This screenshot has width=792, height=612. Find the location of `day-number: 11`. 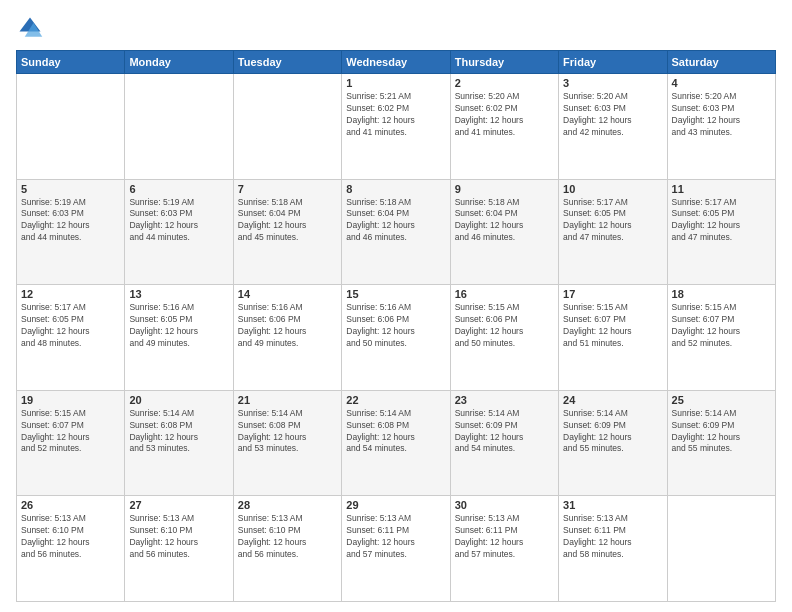

day-number: 11 is located at coordinates (722, 189).